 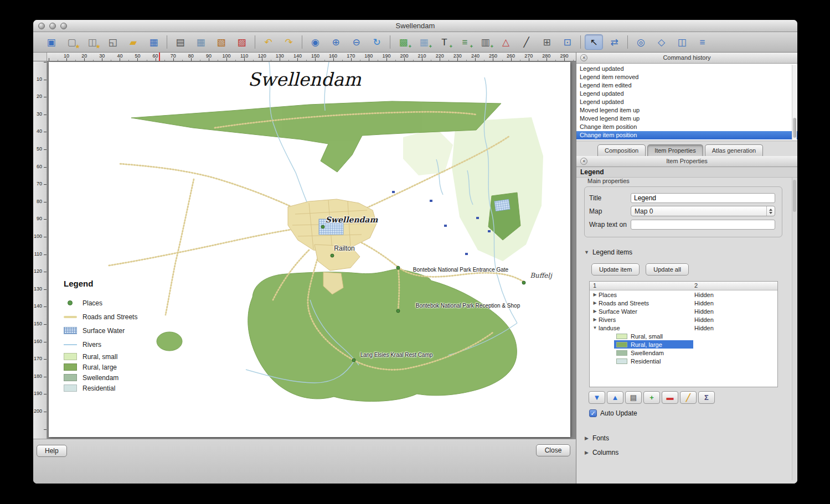 What do you see at coordinates (661, 42) in the screenshot?
I see `edit-nodes-button: ◇` at bounding box center [661, 42].